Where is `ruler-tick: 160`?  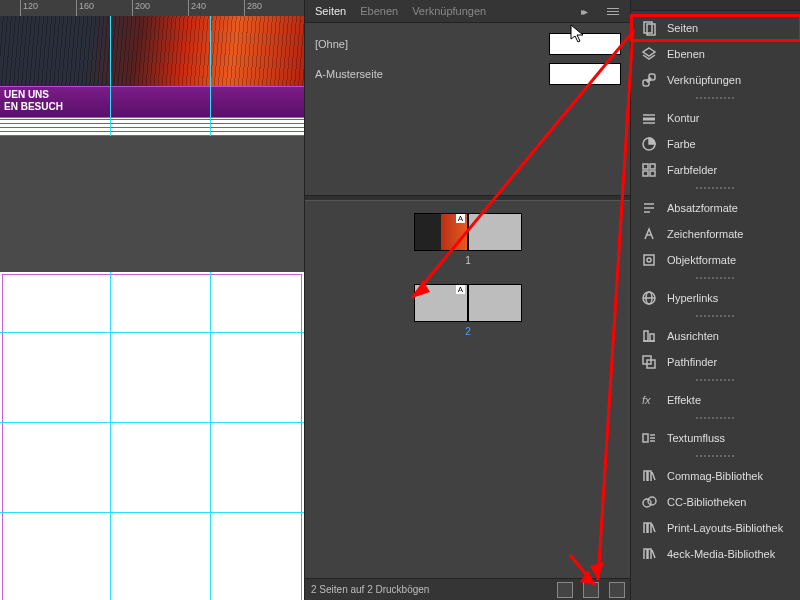
ruler-tick: 160 is located at coordinates (85, 8).